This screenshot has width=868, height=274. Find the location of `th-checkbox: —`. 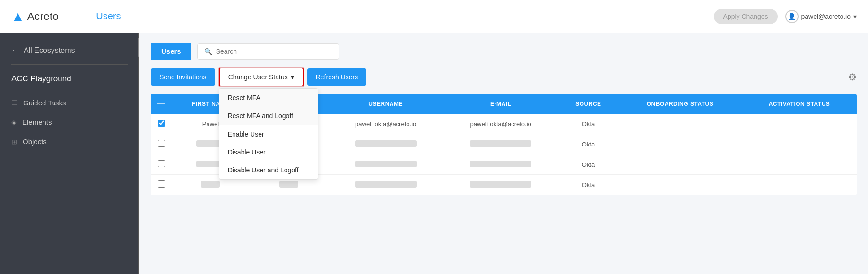

th-checkbox: — is located at coordinates (162, 104).